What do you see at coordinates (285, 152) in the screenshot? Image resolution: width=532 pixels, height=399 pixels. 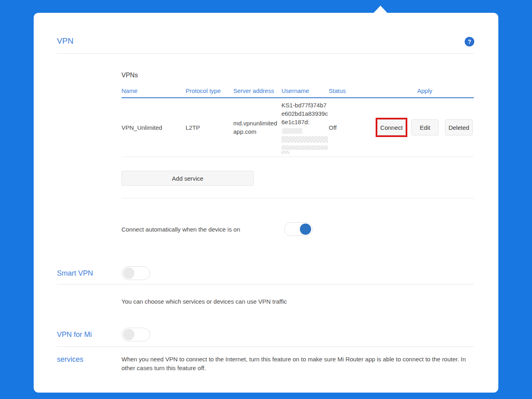 I see `redacted-username-stub` at bounding box center [285, 152].